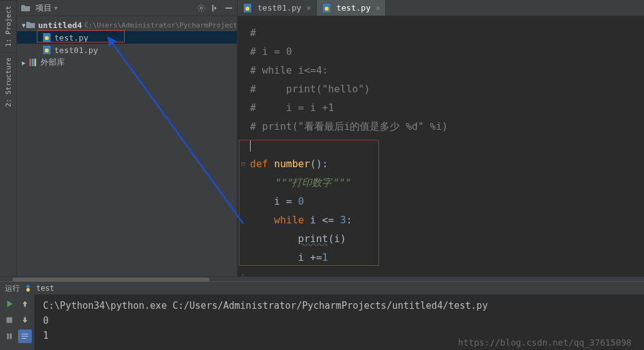 This screenshot has width=644, height=350. Describe the element at coordinates (25, 62) in the screenshot. I see `chevron-right-icon: ▶` at that location.